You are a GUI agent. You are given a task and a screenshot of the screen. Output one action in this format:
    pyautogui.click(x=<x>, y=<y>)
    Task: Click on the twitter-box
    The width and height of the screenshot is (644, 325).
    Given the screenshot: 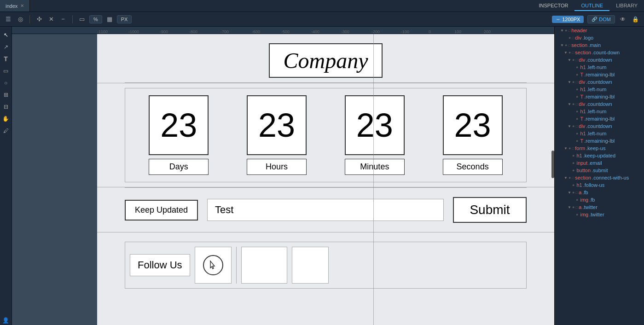 What is the action you would take?
    pyautogui.click(x=264, y=265)
    